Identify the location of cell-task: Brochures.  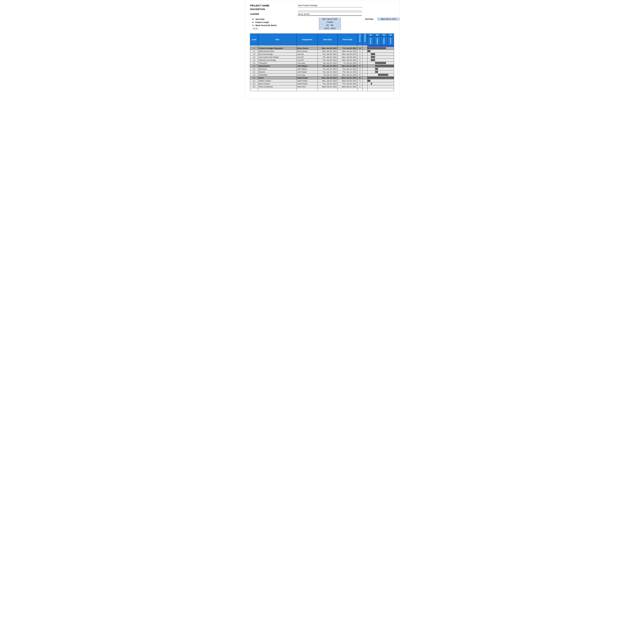
(277, 69).